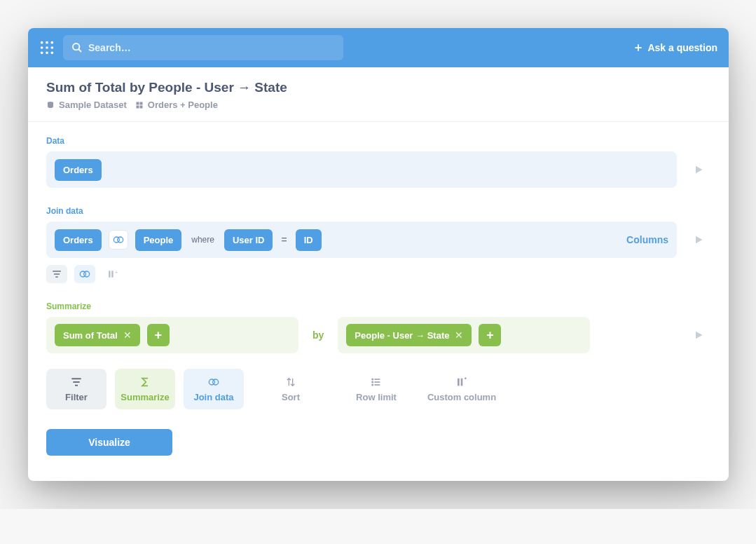 The width and height of the screenshot is (756, 544). I want to click on sort-card: Sort, so click(291, 389).